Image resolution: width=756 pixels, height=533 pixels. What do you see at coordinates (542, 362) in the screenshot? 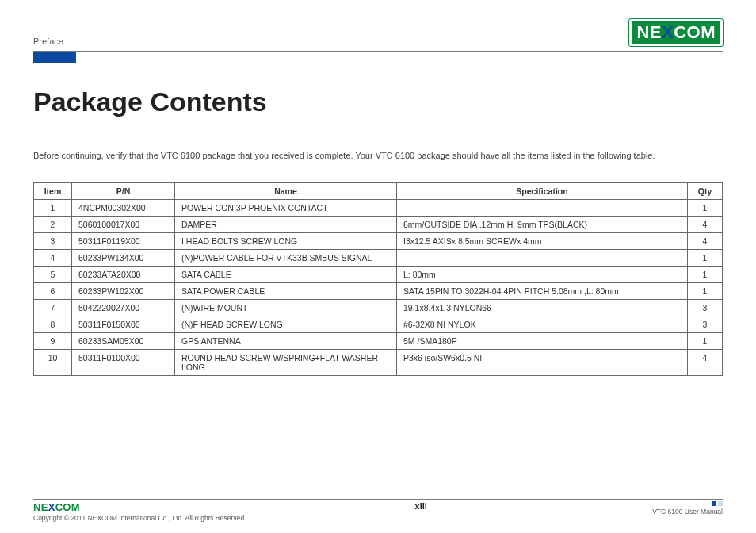
I see `cell-spec: P3x6 iso/SW6x0.5 NI` at bounding box center [542, 362].